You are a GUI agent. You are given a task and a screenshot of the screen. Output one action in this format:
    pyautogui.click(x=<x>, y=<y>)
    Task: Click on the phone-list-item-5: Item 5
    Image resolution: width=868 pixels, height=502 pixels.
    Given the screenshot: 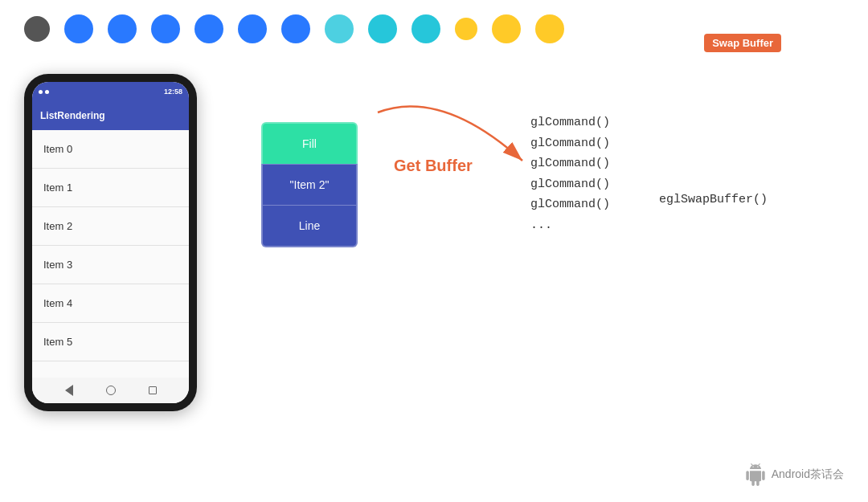 What is the action you would take?
    pyautogui.click(x=111, y=342)
    